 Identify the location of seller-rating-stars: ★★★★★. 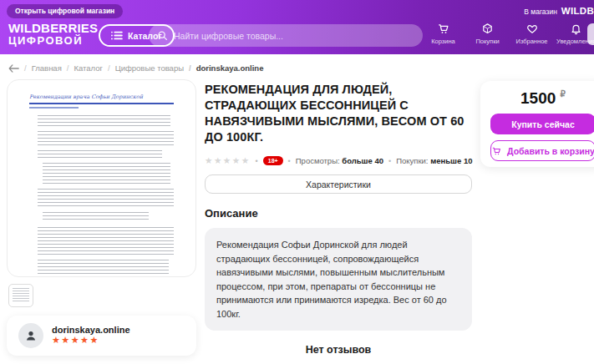
(91, 341).